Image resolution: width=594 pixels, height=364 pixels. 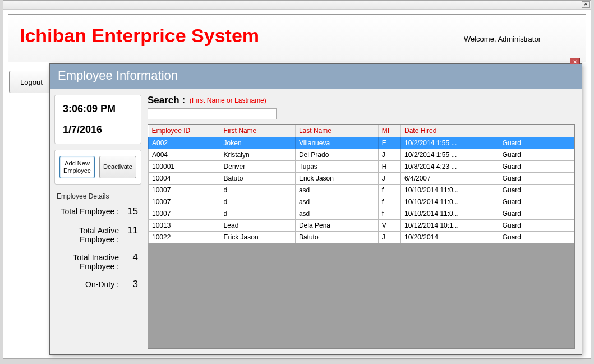 I want to click on search-hint: (First Name or Lastname), so click(x=228, y=100).